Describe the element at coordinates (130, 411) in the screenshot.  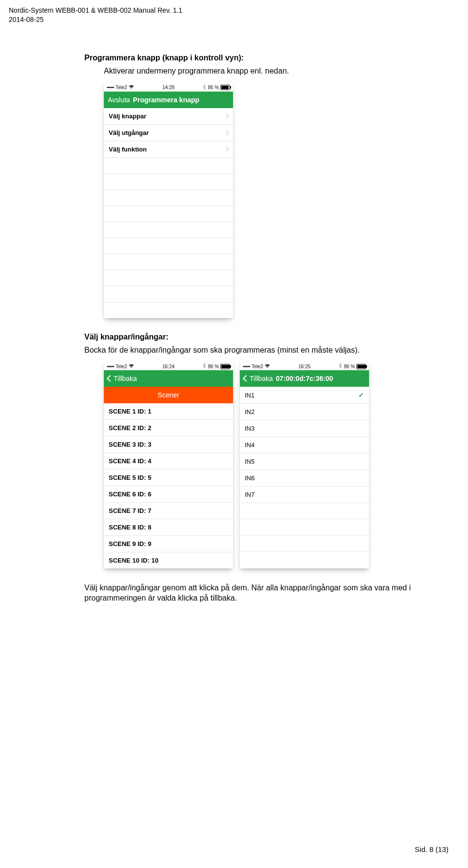
I see `scene-label: SCENE 1 ID: 1` at that location.